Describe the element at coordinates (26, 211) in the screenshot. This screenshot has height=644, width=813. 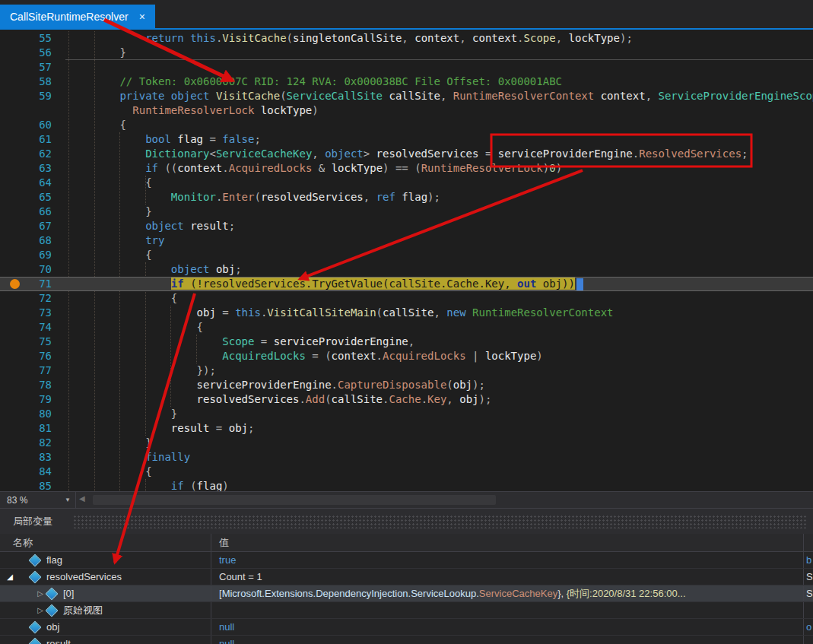
I see `line-number: 66` at that location.